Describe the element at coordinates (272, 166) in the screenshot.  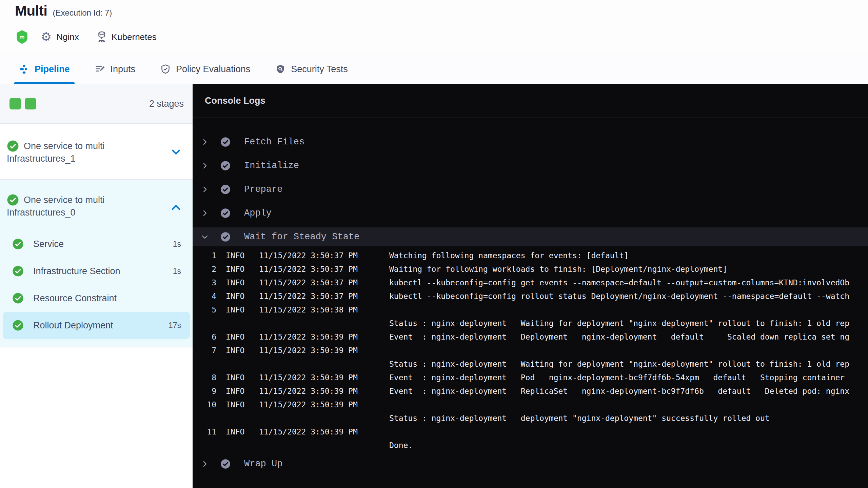
I see `console-step-label: Initialize` at that location.